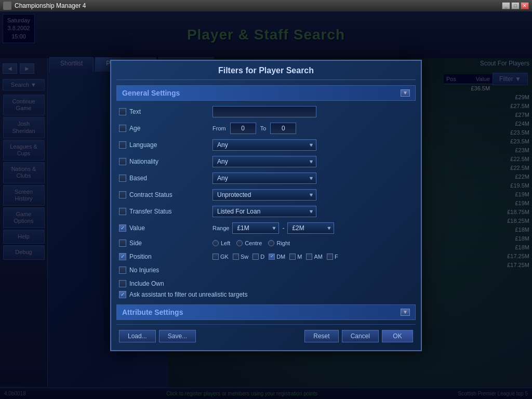  I want to click on ask-assistant-row: Ask assistant to filter out unrealistic …, so click(266, 295).